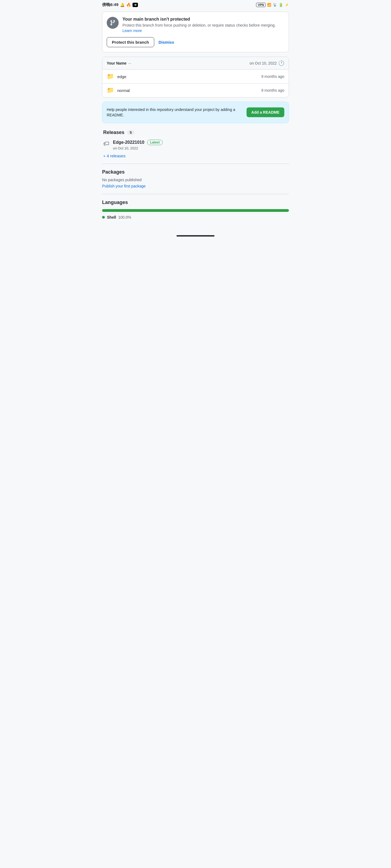 This screenshot has height=868, width=391. I want to click on file-row-edge: 📁 edge 9 months ago, so click(196, 77).